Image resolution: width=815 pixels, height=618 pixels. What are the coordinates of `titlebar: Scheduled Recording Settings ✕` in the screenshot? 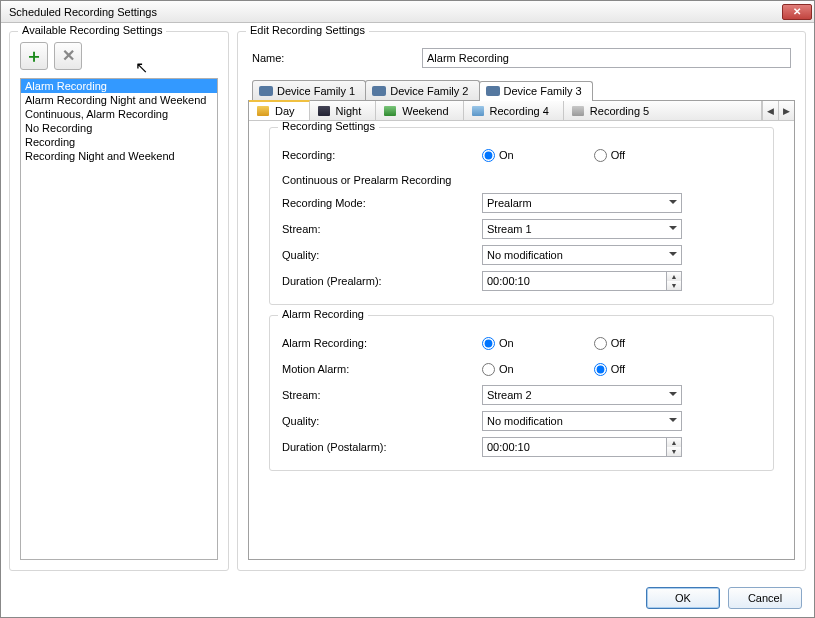 It's located at (408, 12).